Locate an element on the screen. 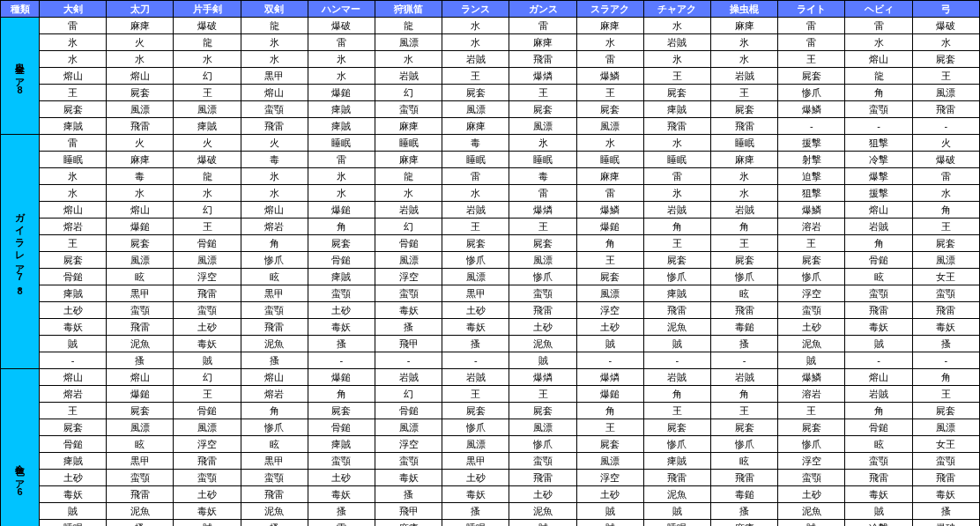 This screenshot has height=526, width=980. cell: 浮空 is located at coordinates (409, 444).